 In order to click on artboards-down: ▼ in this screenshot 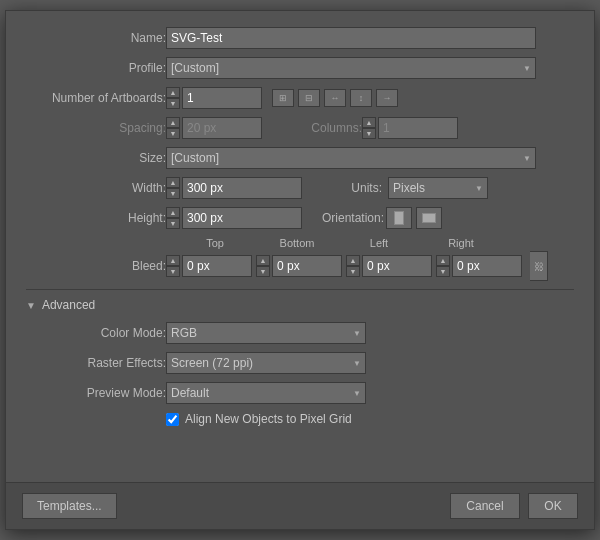, I will do `click(173, 104)`.